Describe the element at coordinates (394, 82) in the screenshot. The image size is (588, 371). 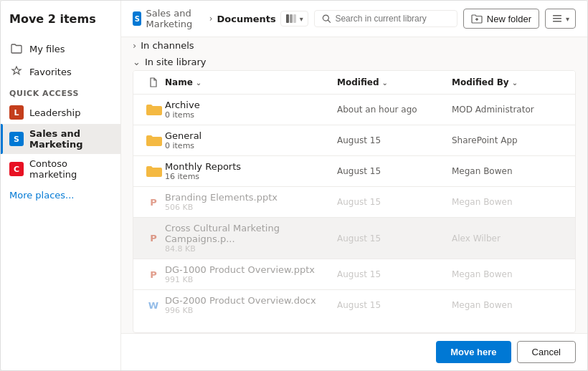
I see `col-modified-header: Modified ⌄` at that location.